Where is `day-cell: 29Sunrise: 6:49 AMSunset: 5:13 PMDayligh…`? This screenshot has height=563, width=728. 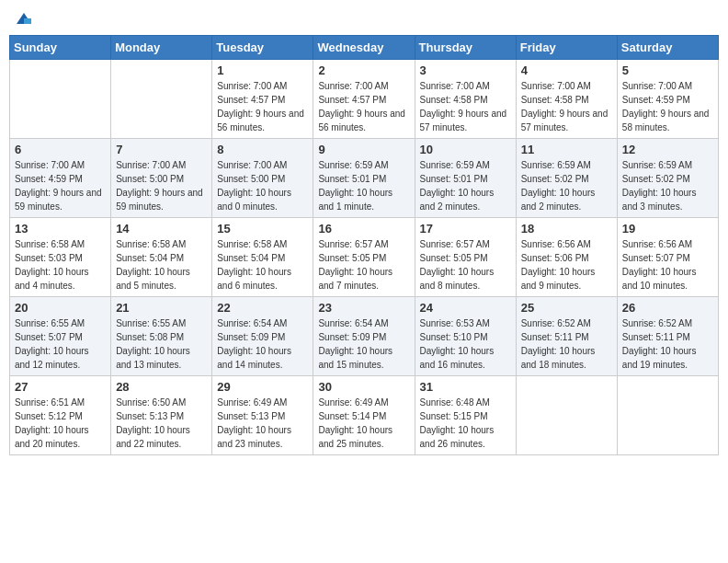 day-cell: 29Sunrise: 6:49 AMSunset: 5:13 PMDayligh… is located at coordinates (263, 416).